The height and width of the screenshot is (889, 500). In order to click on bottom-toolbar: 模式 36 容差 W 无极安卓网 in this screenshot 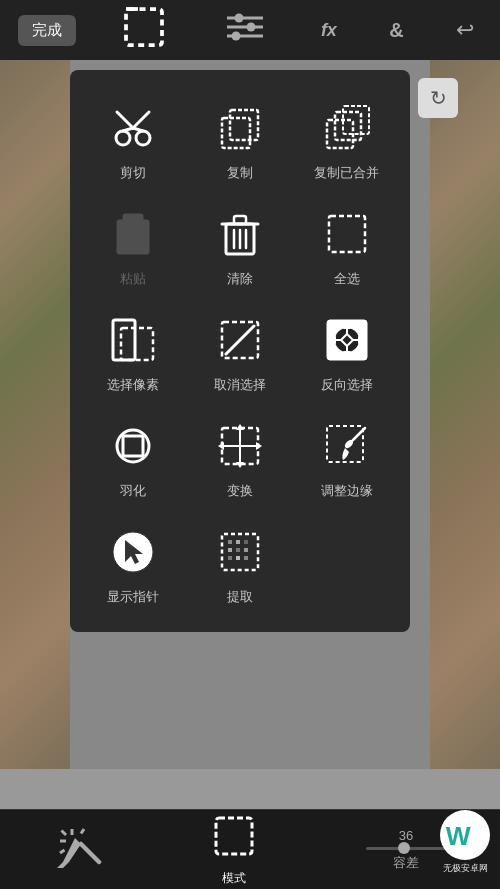, I will do `click(250, 849)`.